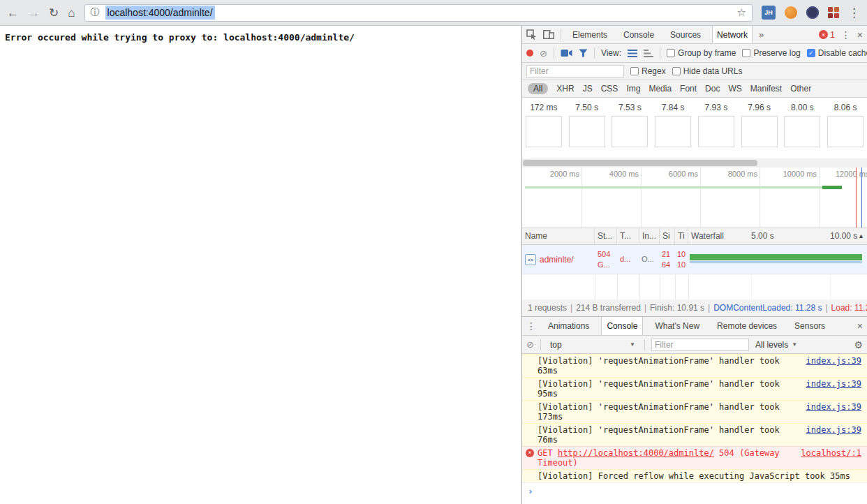 The height and width of the screenshot is (504, 867). I want to click on type-filter-all: All, so click(538, 89).